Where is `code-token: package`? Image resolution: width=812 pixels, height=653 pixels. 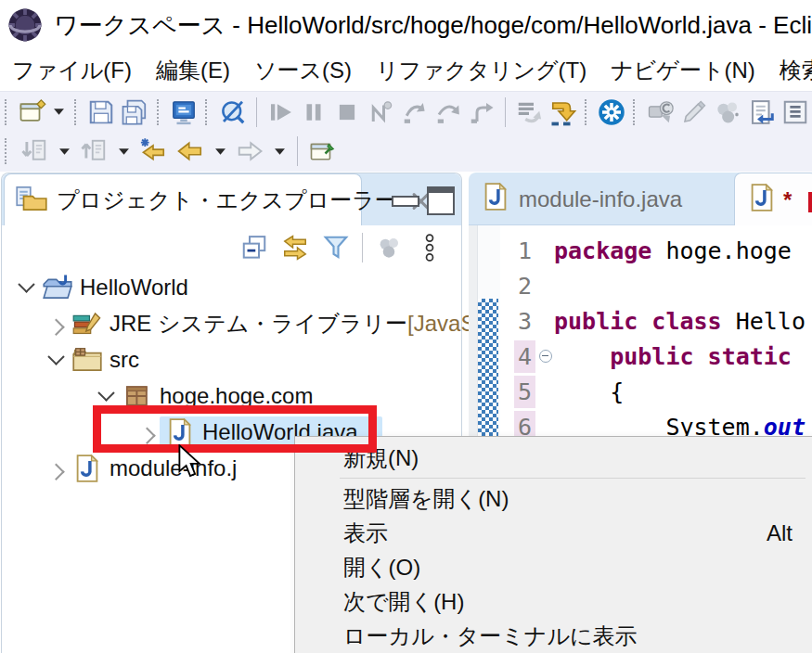
code-token: package is located at coordinates (603, 250).